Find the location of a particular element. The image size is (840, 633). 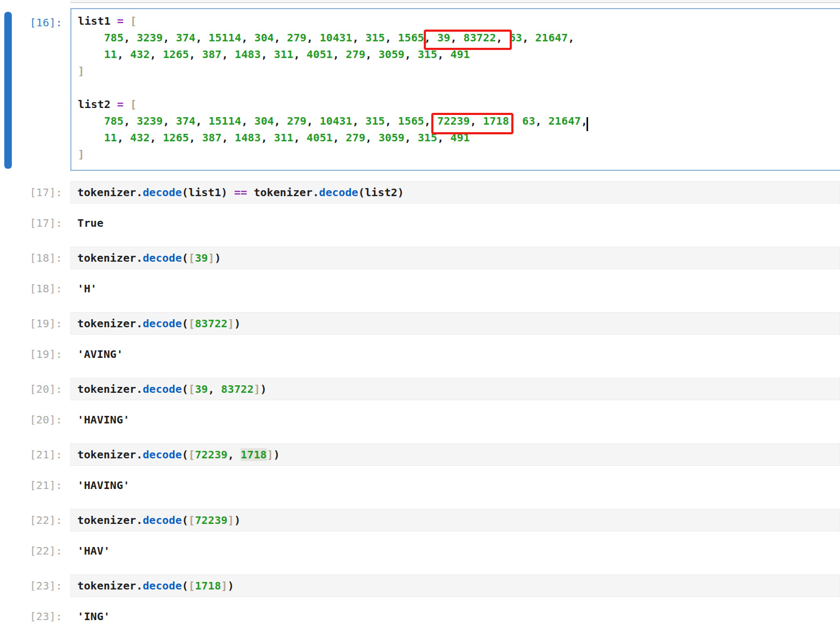

code-token: 1483 is located at coordinates (248, 138).